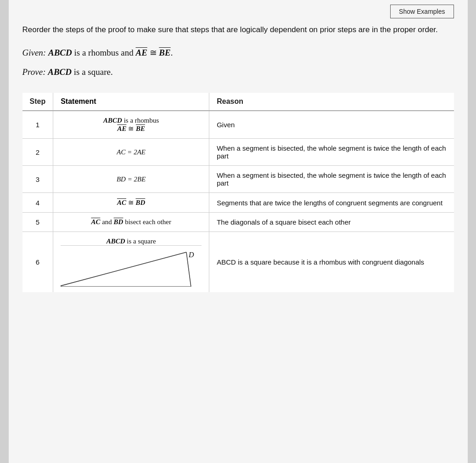 Image resolution: width=476 pixels, height=463 pixels. What do you see at coordinates (131, 222) in the screenshot?
I see `statement-5: AC and BD bisect each other` at bounding box center [131, 222].